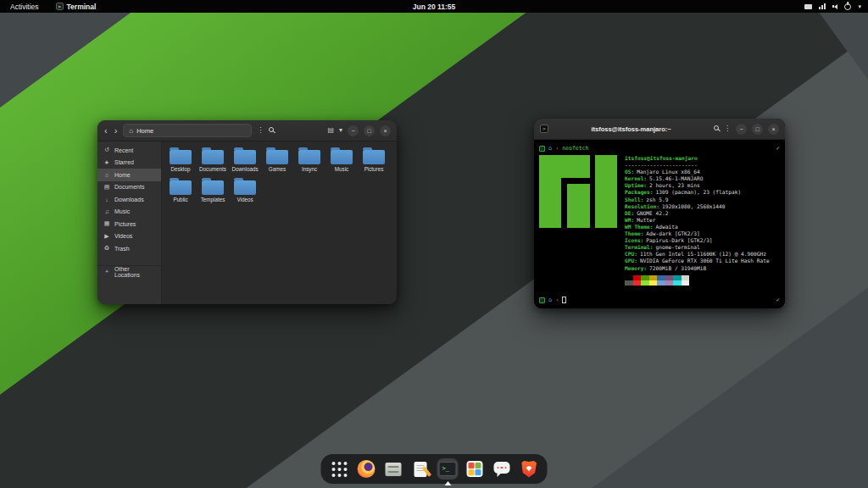 The height and width of the screenshot is (488, 868). I want to click on view-options-caret: ▾, so click(341, 130).